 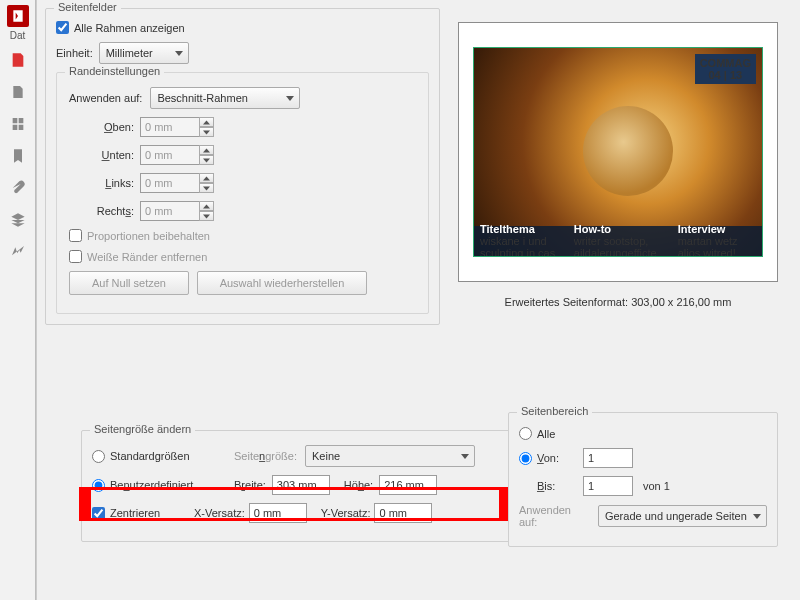 I want to click on proportions-label: Proportionen beibehalten, so click(x=148, y=236).